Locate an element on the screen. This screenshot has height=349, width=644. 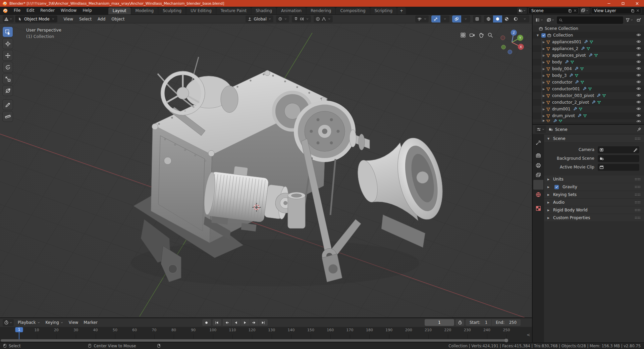
jump-last-button is located at coordinates (263, 322).